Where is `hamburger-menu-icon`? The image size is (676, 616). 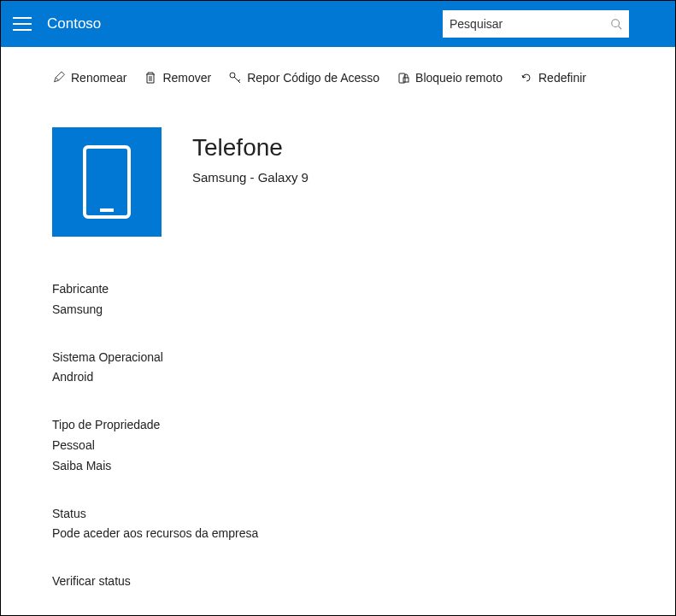
hamburger-menu-icon is located at coordinates (22, 24).